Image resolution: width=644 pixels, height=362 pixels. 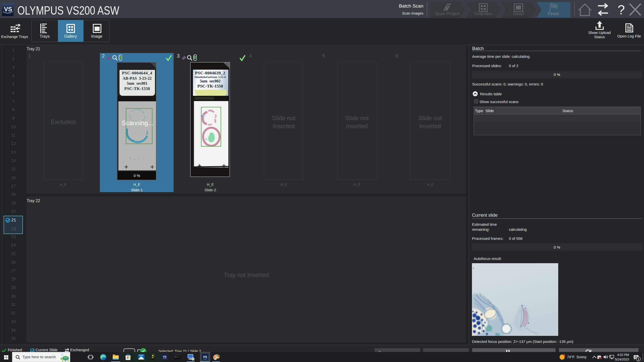 What do you see at coordinates (484, 14) in the screenshot?
I see `svg-text: Overview` at bounding box center [484, 14].